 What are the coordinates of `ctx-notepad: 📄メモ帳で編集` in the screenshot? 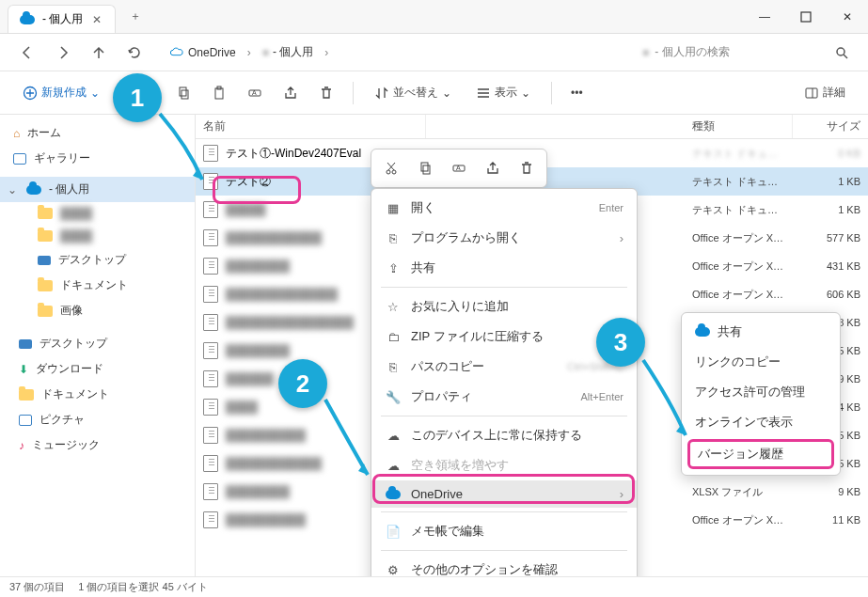 It's located at (504, 531).